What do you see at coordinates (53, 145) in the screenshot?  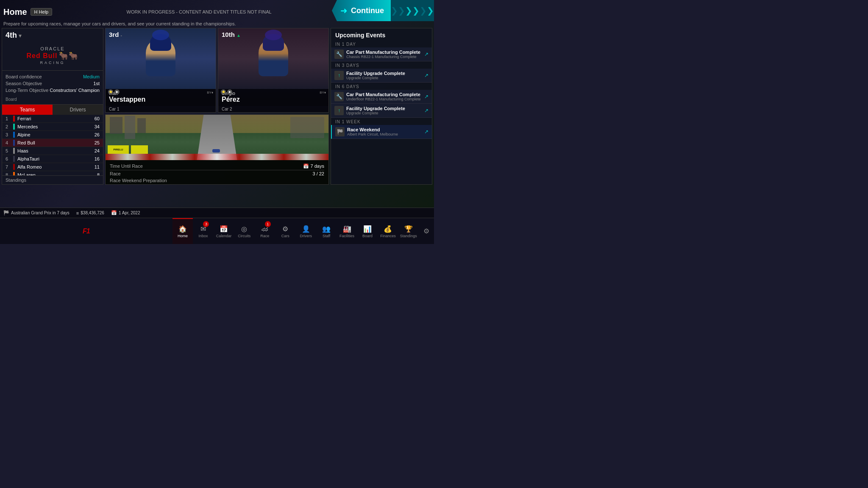 I see `standings-table: 1 Ferrari 60 2 Mercedes 34 3 Alpine 26 4…` at bounding box center [53, 145].